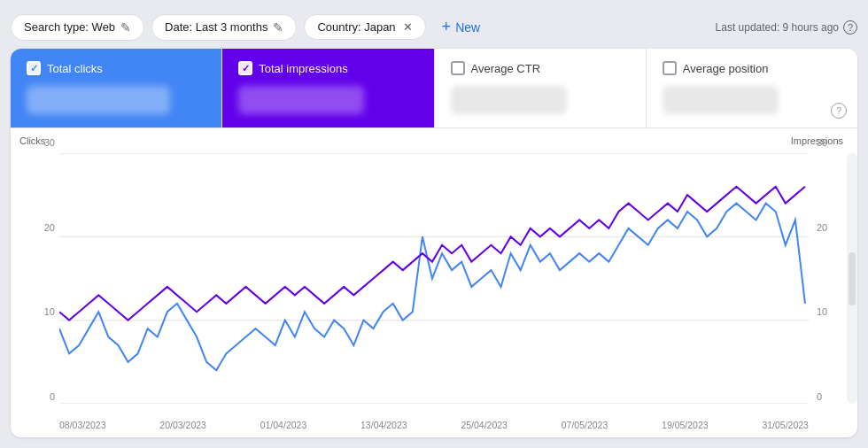  What do you see at coordinates (37, 269) in the screenshot?
I see `y-labels-left: 30 20 10 0` at bounding box center [37, 269].